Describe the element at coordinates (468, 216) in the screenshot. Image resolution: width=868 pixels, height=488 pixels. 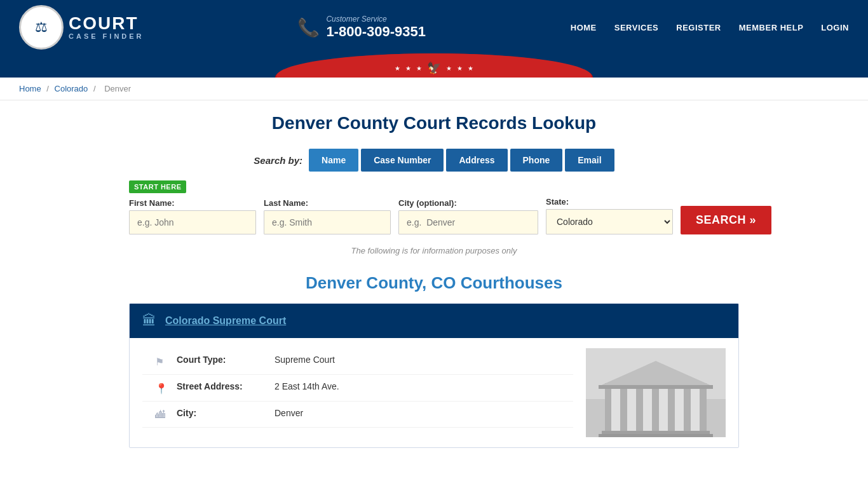
I see `city-group: City (optional):` at that location.